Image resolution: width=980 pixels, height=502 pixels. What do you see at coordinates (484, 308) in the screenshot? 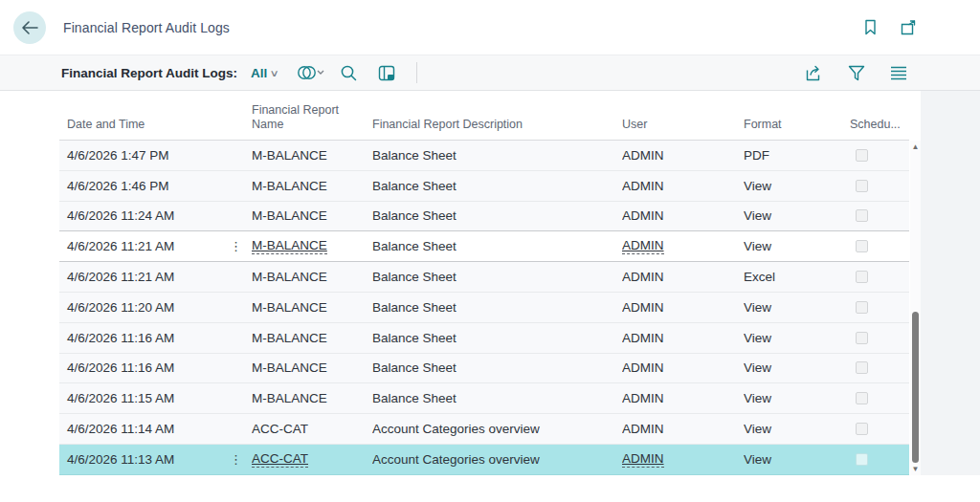
I see `table-row: 4/6/2026 11:20 AMM-BALANCEBalance SheetA…` at bounding box center [484, 308].